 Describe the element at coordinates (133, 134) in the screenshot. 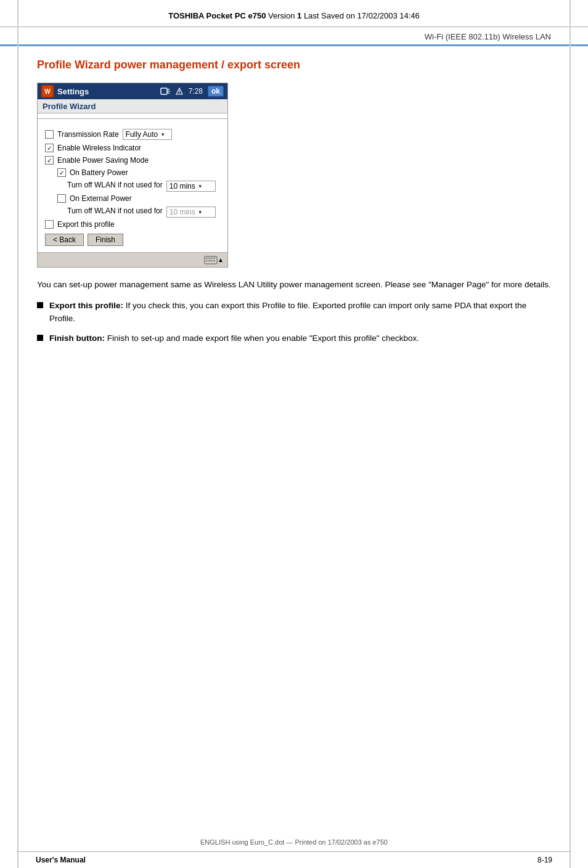

I see `transmission-rate-row: Transmission Rate Fully Auto ▼` at that location.